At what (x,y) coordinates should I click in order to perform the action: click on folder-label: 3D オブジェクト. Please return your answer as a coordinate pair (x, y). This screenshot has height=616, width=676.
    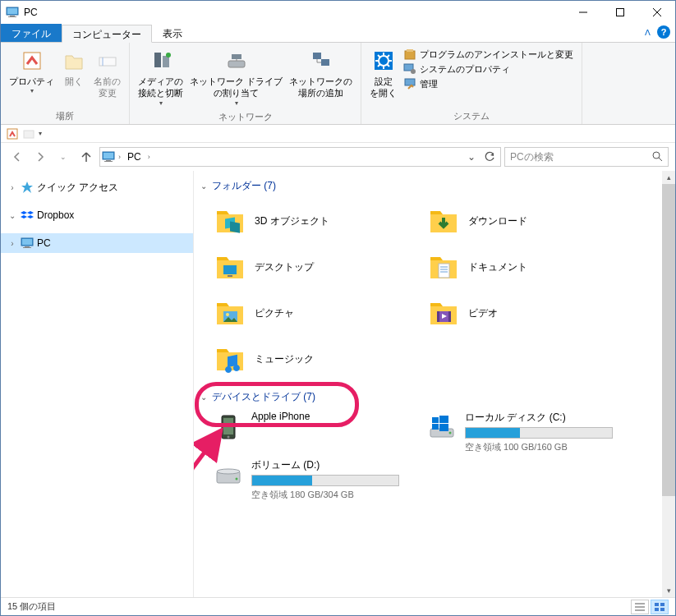
    Looking at the image, I should click on (292, 222).